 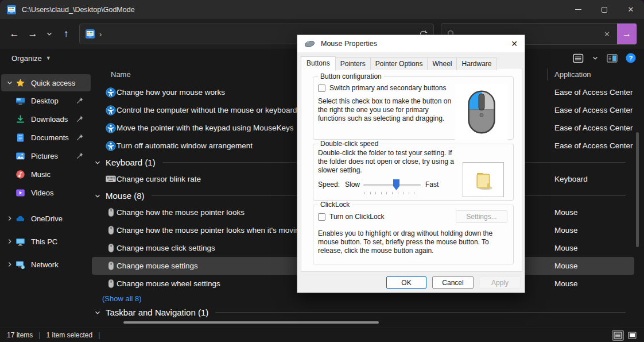 I want to click on view-chevron-icon, so click(x=595, y=58).